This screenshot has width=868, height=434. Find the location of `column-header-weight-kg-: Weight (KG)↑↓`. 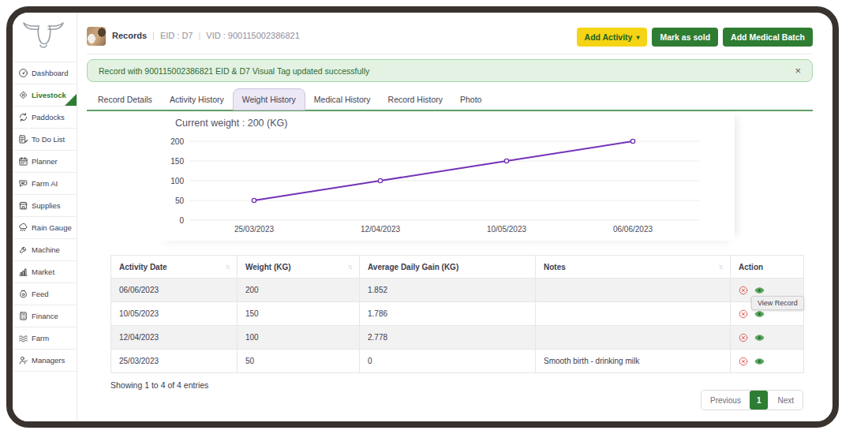

column-header-weight-kg-: Weight (KG)↑↓ is located at coordinates (298, 267).